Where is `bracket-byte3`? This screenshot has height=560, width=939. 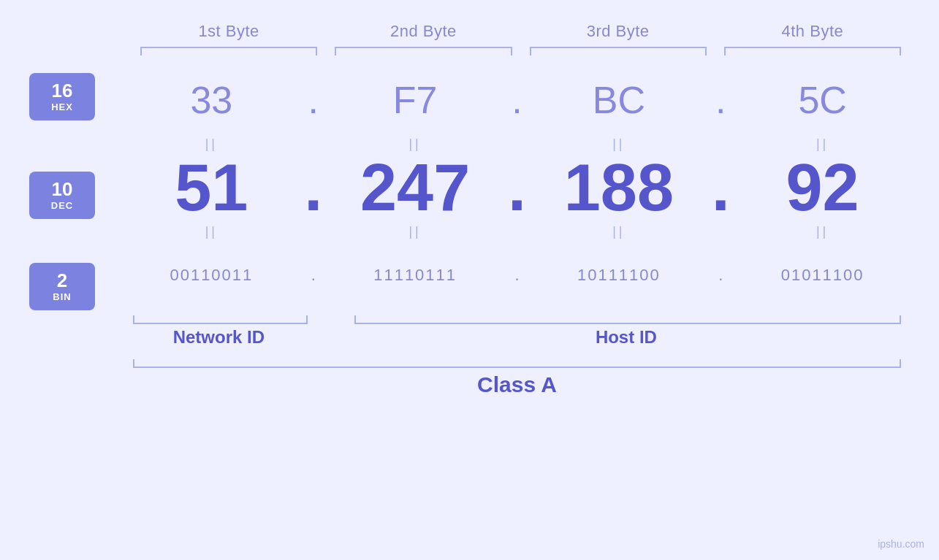
bracket-byte3 is located at coordinates (618, 53).